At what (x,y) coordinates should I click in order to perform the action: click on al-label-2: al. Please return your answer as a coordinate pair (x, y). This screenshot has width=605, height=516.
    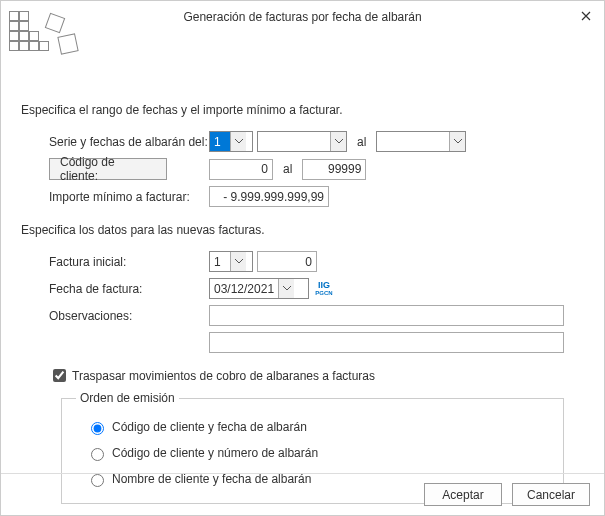
    Looking at the image, I should click on (288, 169).